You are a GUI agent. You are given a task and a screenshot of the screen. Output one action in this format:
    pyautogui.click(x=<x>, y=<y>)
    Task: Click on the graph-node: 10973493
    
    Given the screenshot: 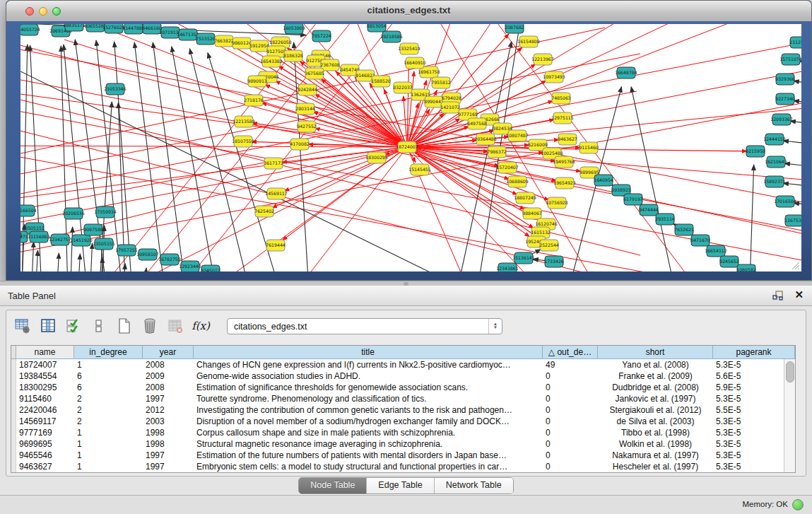 What is the action you would take?
    pyautogui.click(x=554, y=77)
    